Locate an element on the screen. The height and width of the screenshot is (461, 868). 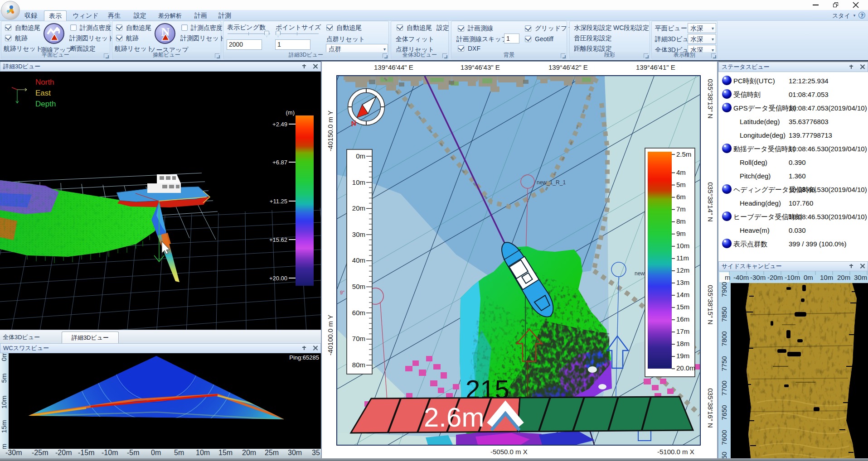
svg-text: 12m is located at coordinates (683, 270).